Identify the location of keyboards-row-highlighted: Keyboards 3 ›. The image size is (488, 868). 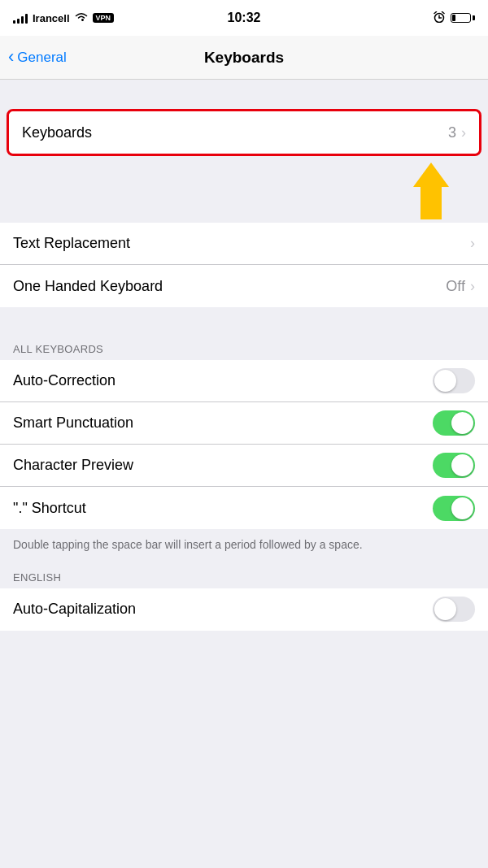
(244, 132).